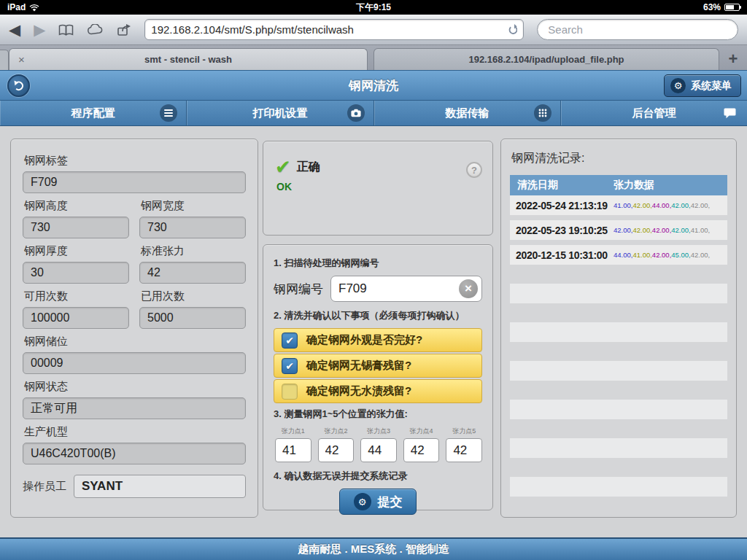 The width and height of the screenshot is (747, 560). Describe the element at coordinates (638, 29) in the screenshot. I see `search-field` at that location.